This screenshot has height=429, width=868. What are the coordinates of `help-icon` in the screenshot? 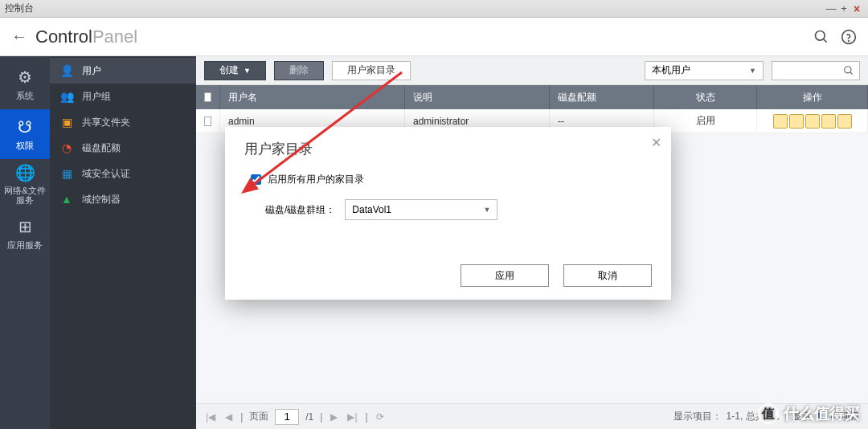 It's located at (849, 37).